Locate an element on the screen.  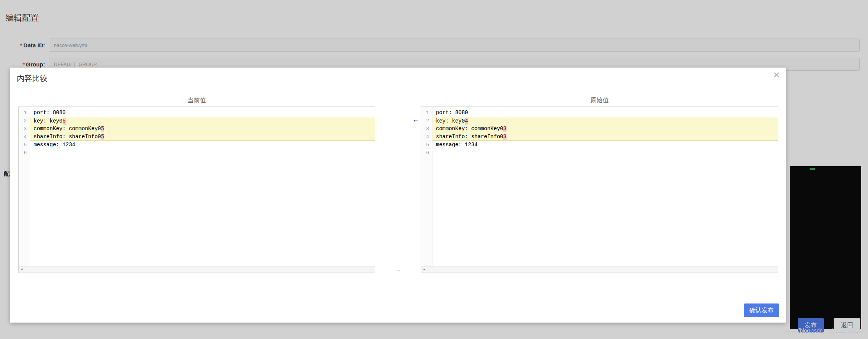
code-line: shareInfo: shareInfo05 is located at coordinates (202, 137).